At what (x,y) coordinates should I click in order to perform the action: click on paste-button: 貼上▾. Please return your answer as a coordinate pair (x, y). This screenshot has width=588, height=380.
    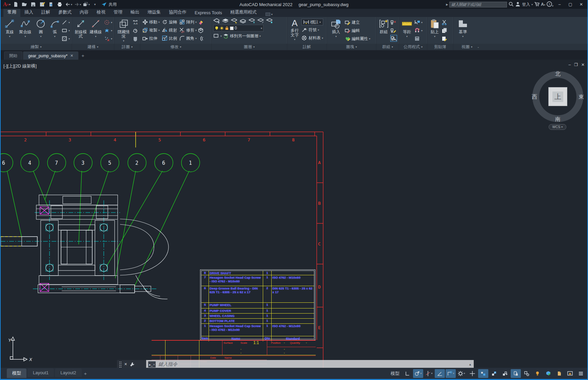
    Looking at the image, I should click on (435, 31).